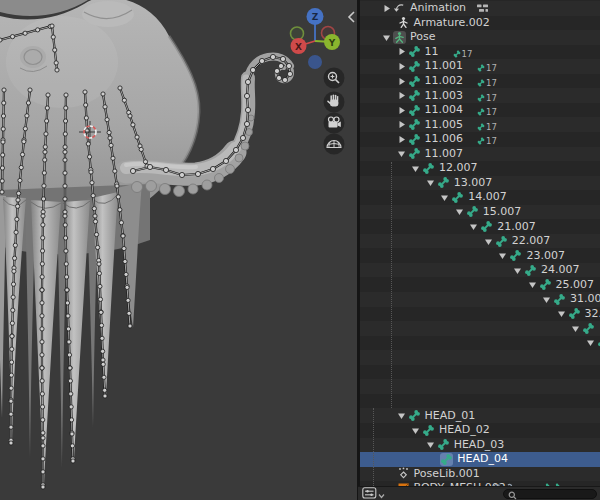 The image size is (600, 500). What do you see at coordinates (557, 494) in the screenshot?
I see `search-input` at bounding box center [557, 494].